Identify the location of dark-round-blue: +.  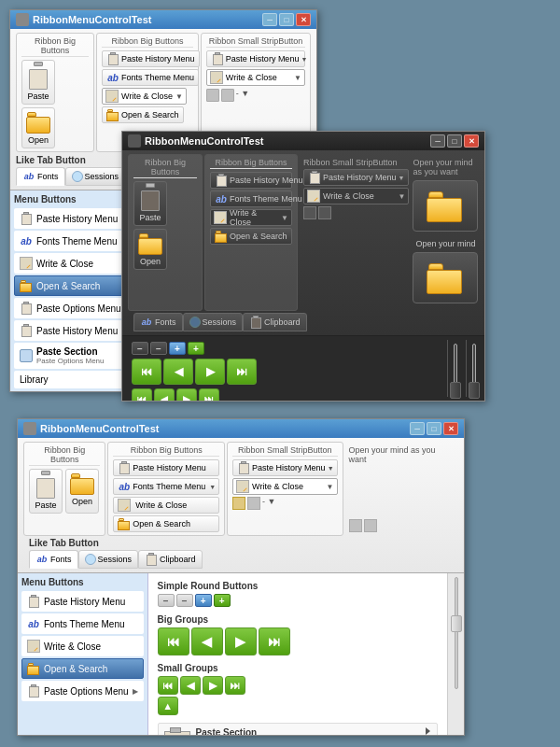
(177, 348).